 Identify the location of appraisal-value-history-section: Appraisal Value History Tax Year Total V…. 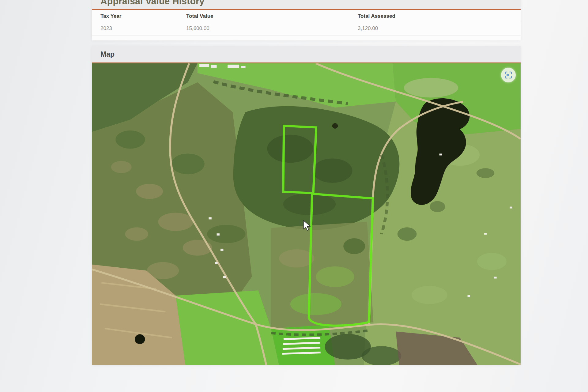
(306, 20).